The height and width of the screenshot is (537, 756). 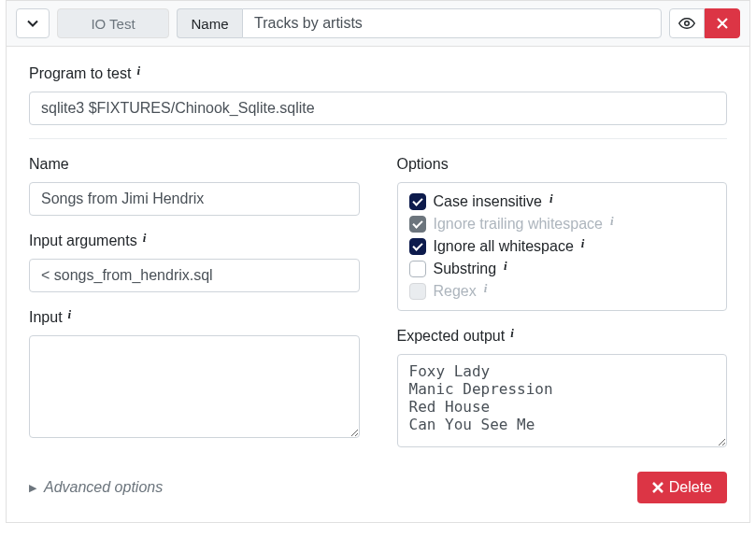 I want to click on input-label: Inputi, so click(x=194, y=318).